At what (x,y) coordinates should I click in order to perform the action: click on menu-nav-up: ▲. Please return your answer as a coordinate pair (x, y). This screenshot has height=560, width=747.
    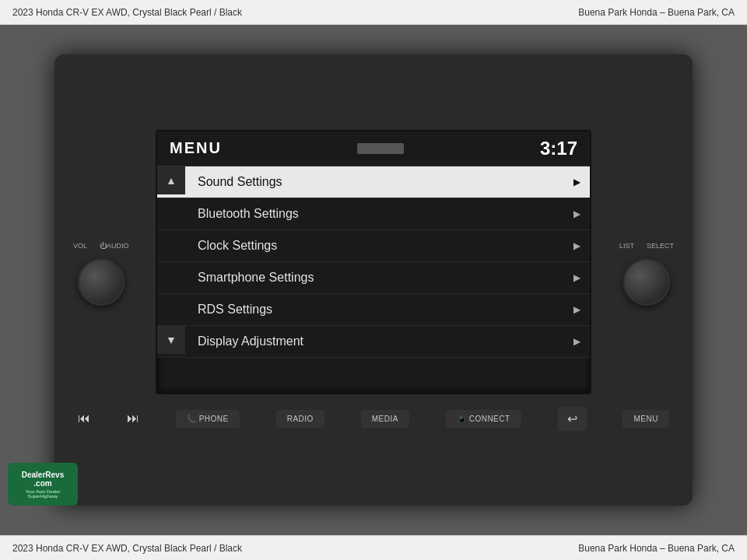
    Looking at the image, I should click on (171, 180).